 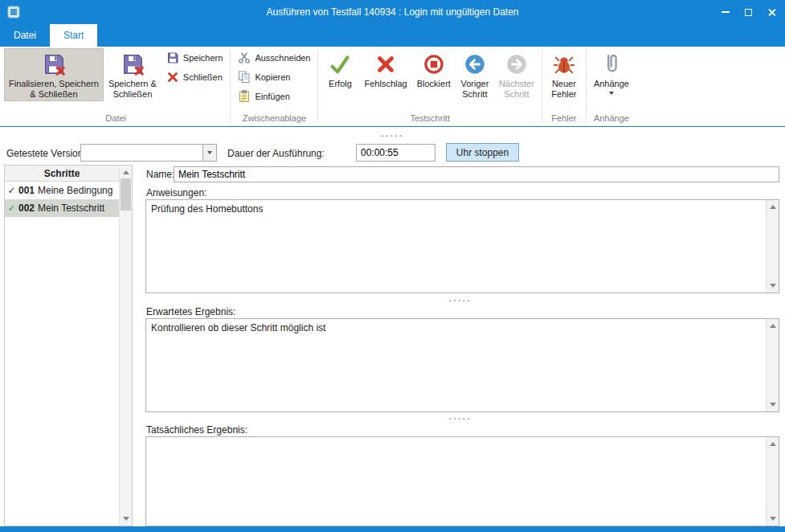 What do you see at coordinates (611, 72) in the screenshot?
I see `attachments-button: Anhänge` at bounding box center [611, 72].